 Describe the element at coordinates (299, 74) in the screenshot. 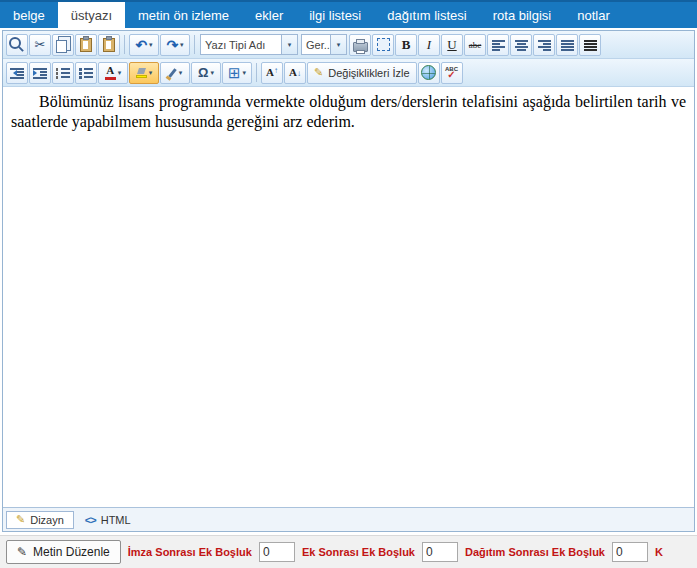

I see `subscript-arrow: ↓` at that location.